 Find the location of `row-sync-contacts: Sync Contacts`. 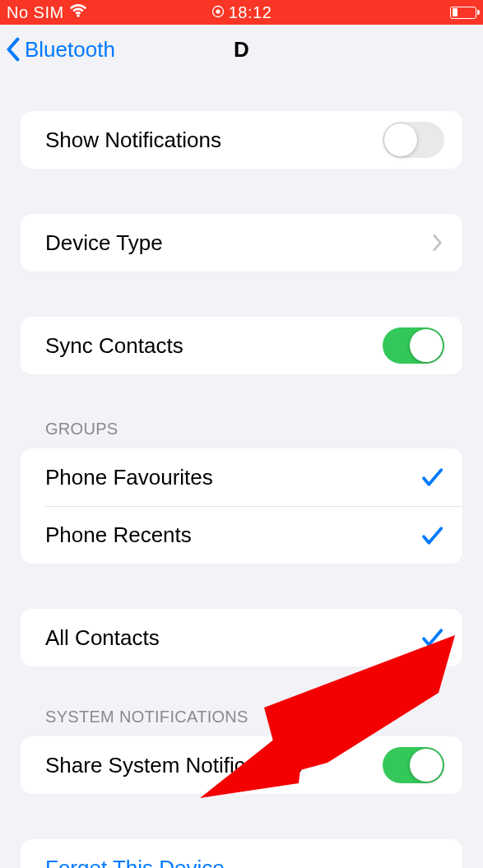

row-sync-contacts: Sync Contacts is located at coordinates (242, 346).